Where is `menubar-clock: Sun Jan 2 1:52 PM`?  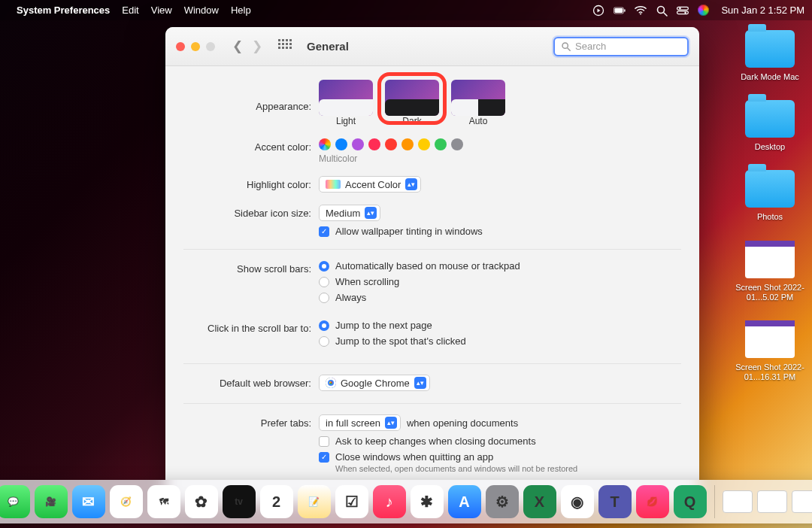 menubar-clock: Sun Jan 2 1:52 PM is located at coordinates (762, 11).